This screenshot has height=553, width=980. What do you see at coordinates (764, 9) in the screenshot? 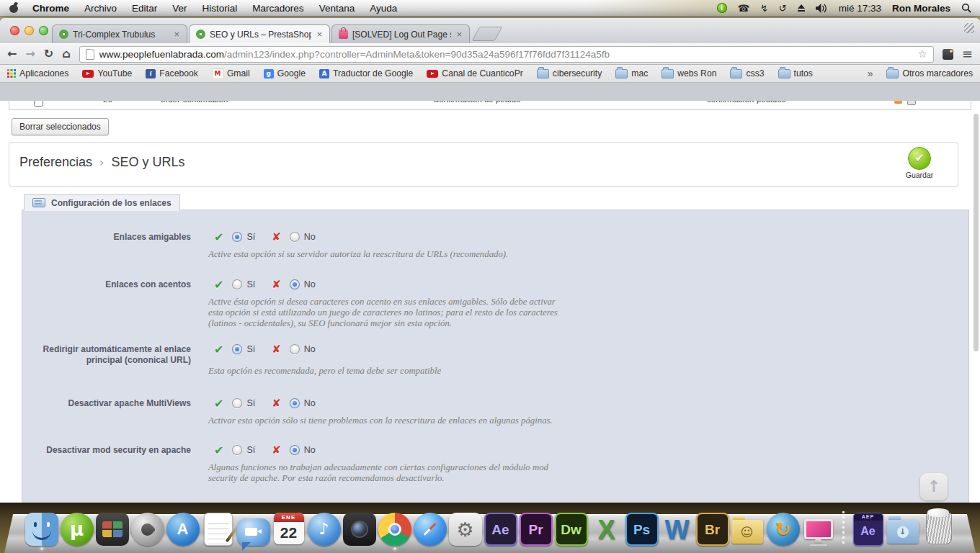
I see `zigzag-arrow-icon: ↯` at bounding box center [764, 9].